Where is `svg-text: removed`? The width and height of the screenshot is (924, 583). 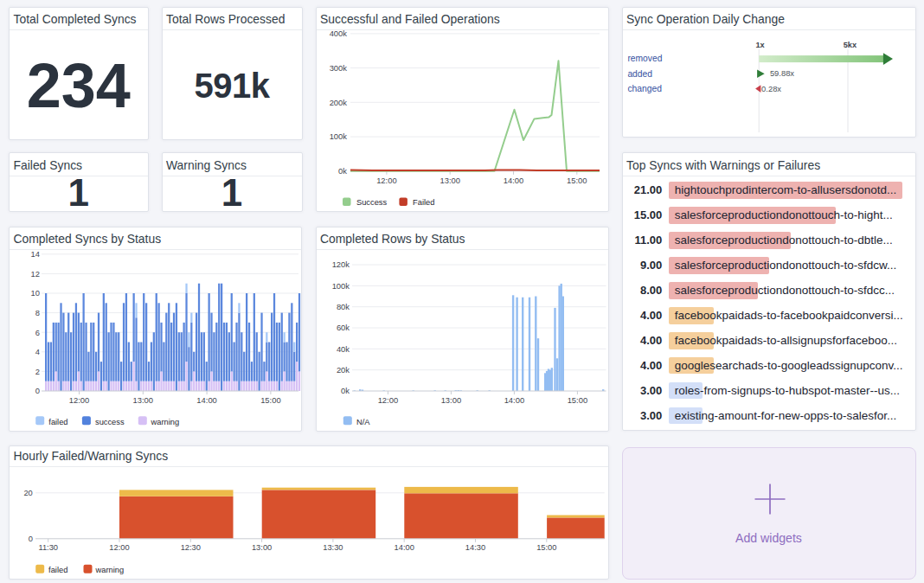
svg-text: removed is located at coordinates (645, 59).